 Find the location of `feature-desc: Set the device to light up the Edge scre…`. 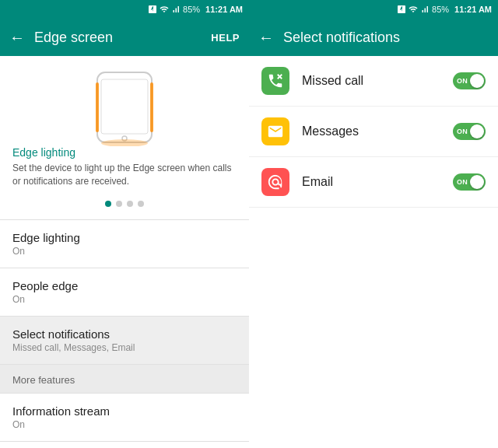

feature-desc: Set the device to light up the Edge scre… is located at coordinates (124, 175).